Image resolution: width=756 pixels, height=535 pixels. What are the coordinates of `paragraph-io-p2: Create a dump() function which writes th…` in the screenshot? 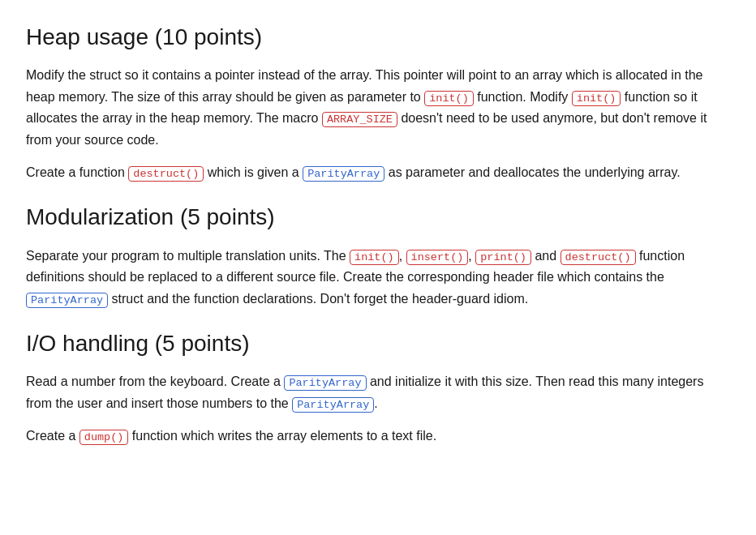 It's located at (378, 436).